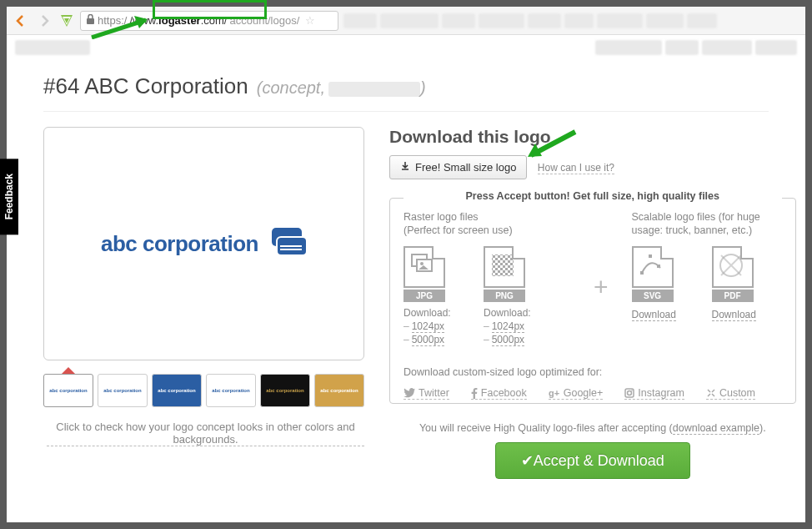 This screenshot has height=529, width=812. What do you see at coordinates (310, 20) in the screenshot?
I see `bookmark-star-icon: ☆` at bounding box center [310, 20].